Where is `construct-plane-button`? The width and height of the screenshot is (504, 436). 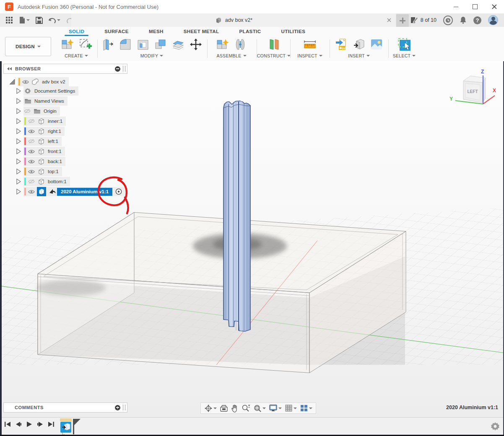 construct-plane-button is located at coordinates (274, 44).